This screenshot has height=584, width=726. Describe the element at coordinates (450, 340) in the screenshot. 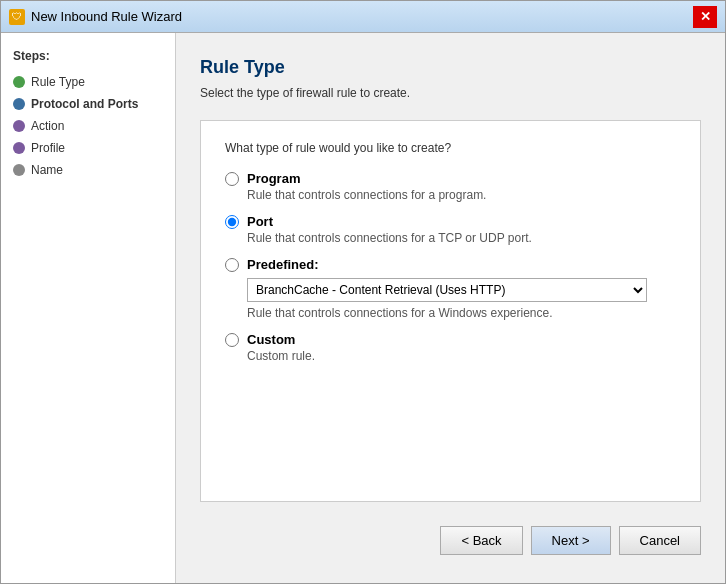

I see `custom-radio-row: Custom` at that location.